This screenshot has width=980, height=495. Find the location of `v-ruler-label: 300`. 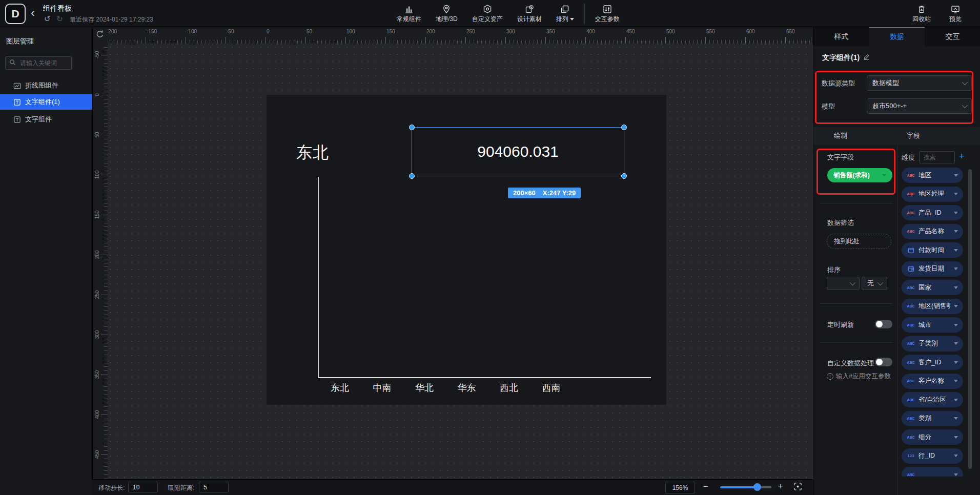

v-ruler-label: 300 is located at coordinates (97, 335).